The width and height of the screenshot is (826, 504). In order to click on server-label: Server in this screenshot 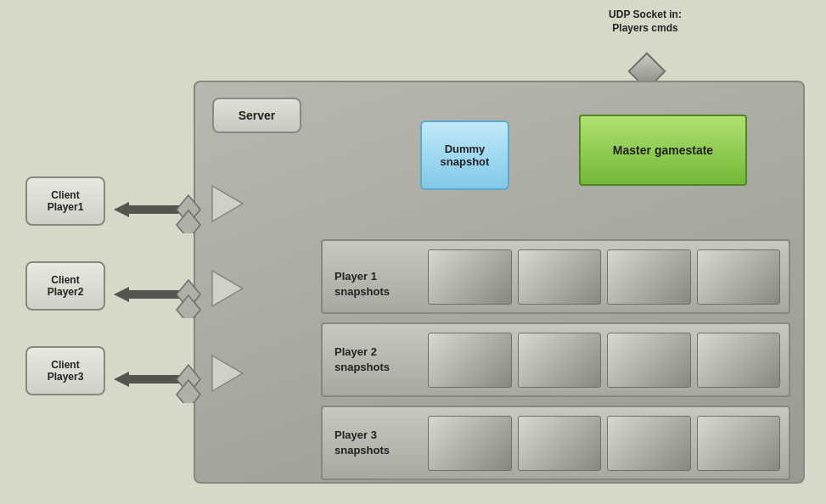, I will do `click(256, 115)`.